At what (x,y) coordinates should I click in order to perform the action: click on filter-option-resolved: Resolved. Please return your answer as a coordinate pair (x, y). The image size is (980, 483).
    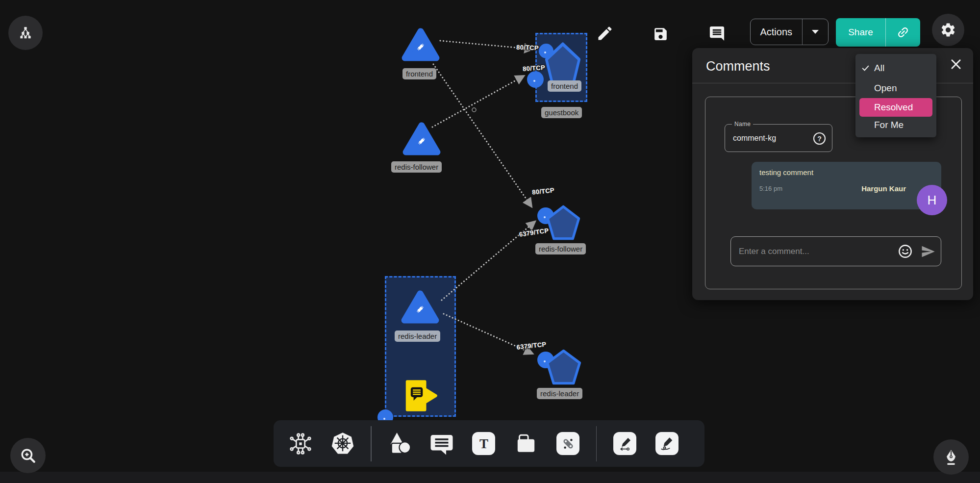
    Looking at the image, I should click on (896, 107).